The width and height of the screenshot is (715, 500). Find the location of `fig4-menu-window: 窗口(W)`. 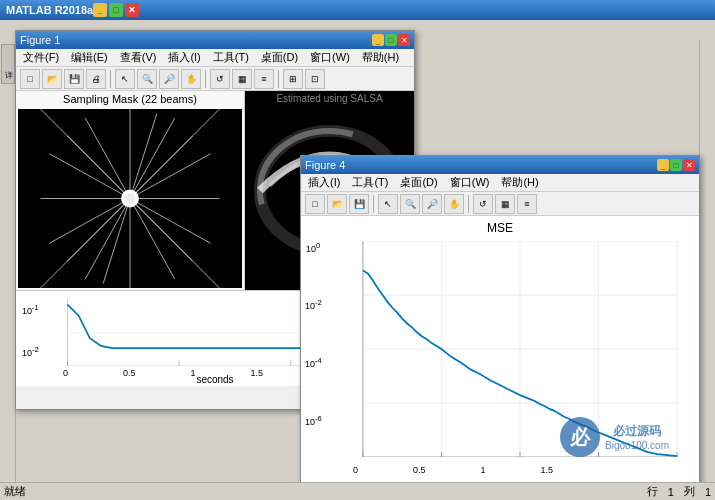

fig4-menu-window: 窗口(W) is located at coordinates (470, 182).